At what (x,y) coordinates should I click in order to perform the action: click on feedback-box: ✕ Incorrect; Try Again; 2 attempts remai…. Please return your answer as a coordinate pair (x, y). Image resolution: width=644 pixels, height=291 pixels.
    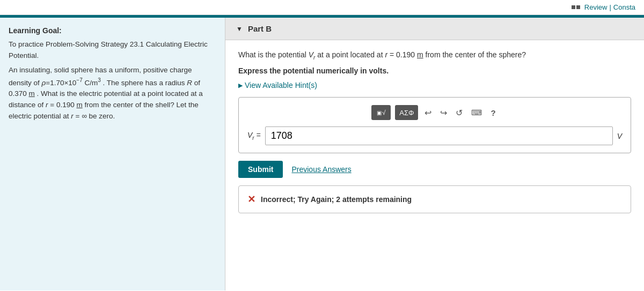
    Looking at the image, I should click on (435, 199).